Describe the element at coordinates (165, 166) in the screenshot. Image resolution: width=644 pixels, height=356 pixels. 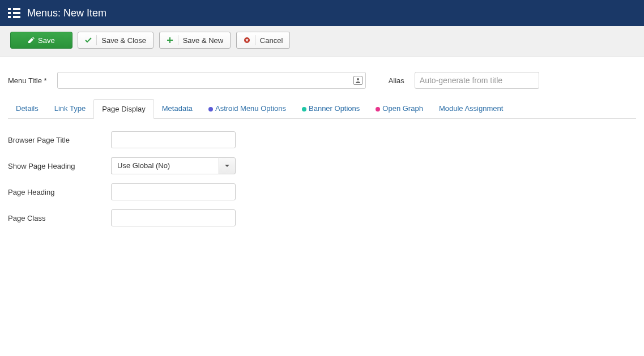
I see `show-page-heading-value: Use Global (No)` at that location.